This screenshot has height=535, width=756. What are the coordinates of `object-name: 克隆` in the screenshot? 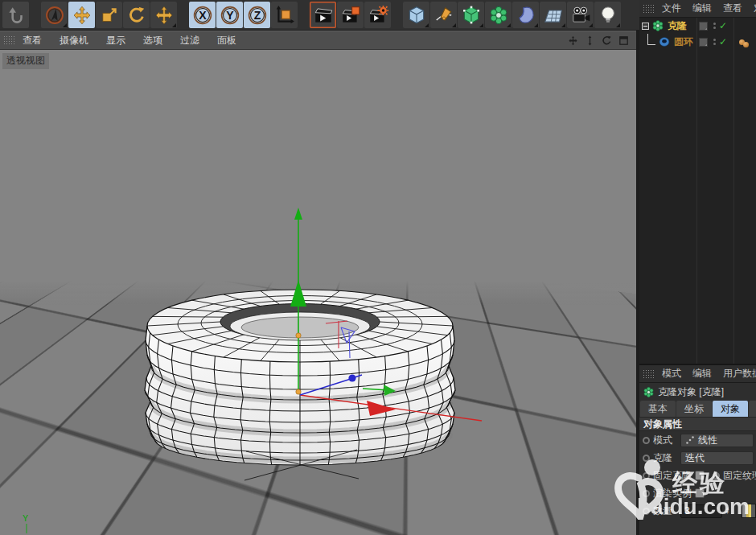 It's located at (677, 26).